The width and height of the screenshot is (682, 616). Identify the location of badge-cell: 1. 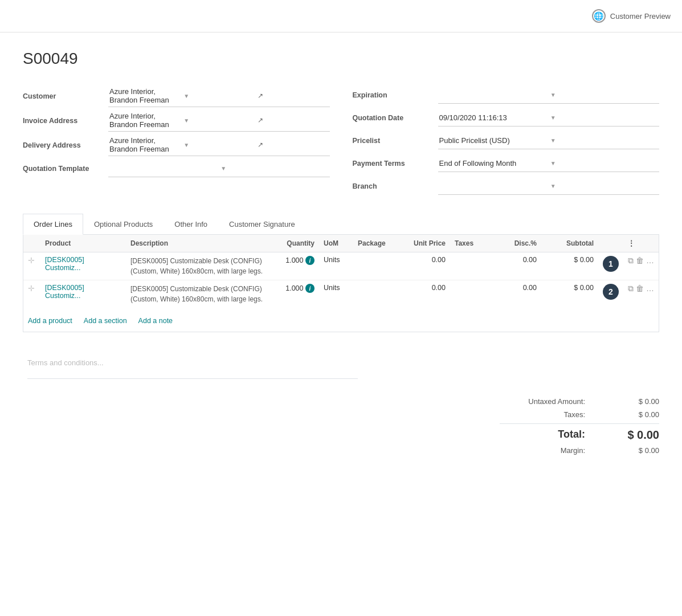
(611, 267).